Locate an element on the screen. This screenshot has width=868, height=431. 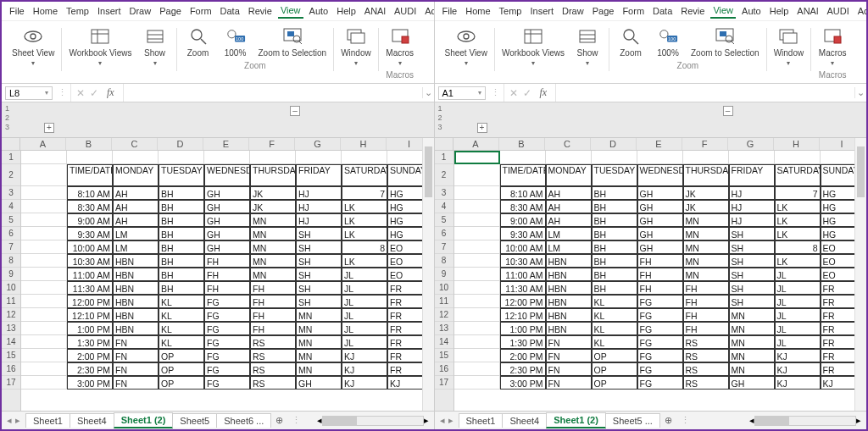
menu-draw: Draw is located at coordinates (573, 11).